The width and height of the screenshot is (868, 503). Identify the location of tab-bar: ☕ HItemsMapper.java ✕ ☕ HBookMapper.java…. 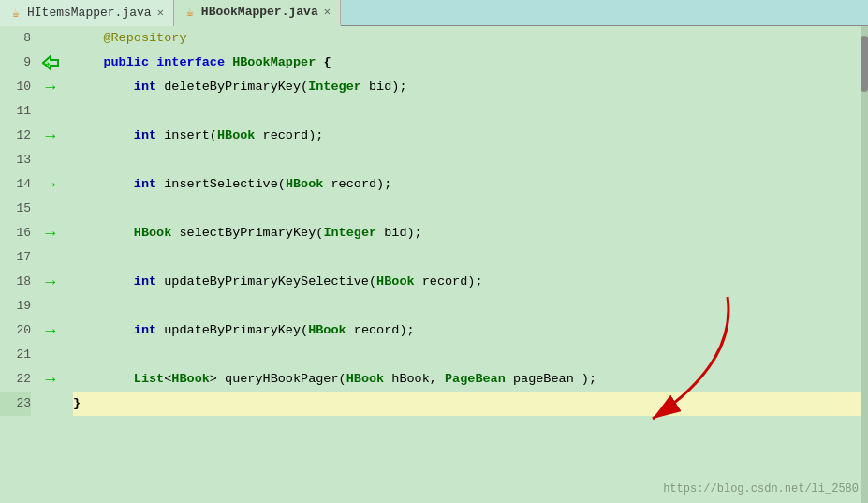
(434, 13).